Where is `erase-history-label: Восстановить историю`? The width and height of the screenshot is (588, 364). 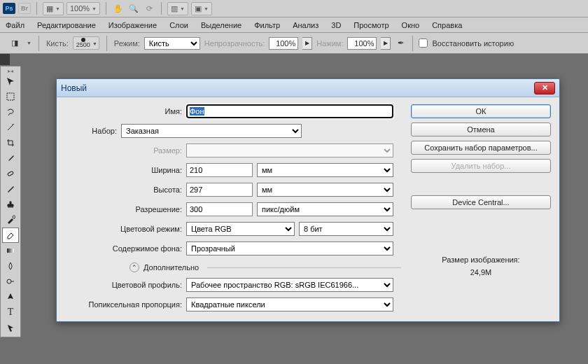 erase-history-label: Восстановить историю is located at coordinates (473, 43).